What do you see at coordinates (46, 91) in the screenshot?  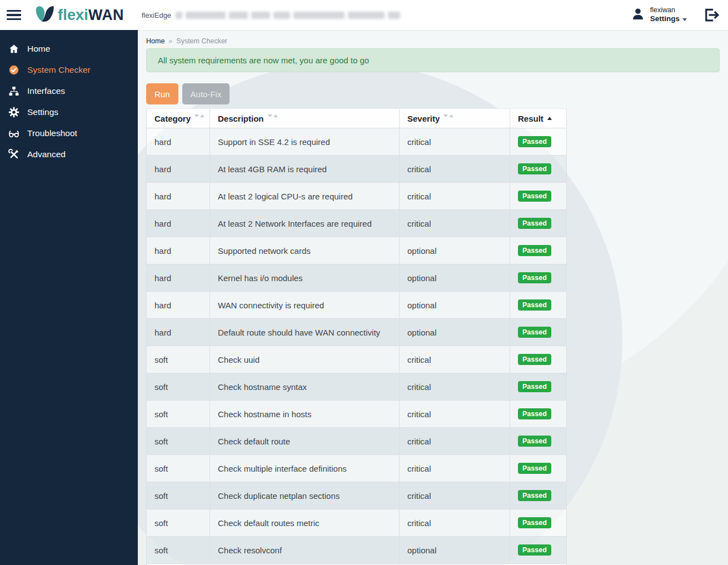 I see `sidebar-item-label: Interfaces` at bounding box center [46, 91].